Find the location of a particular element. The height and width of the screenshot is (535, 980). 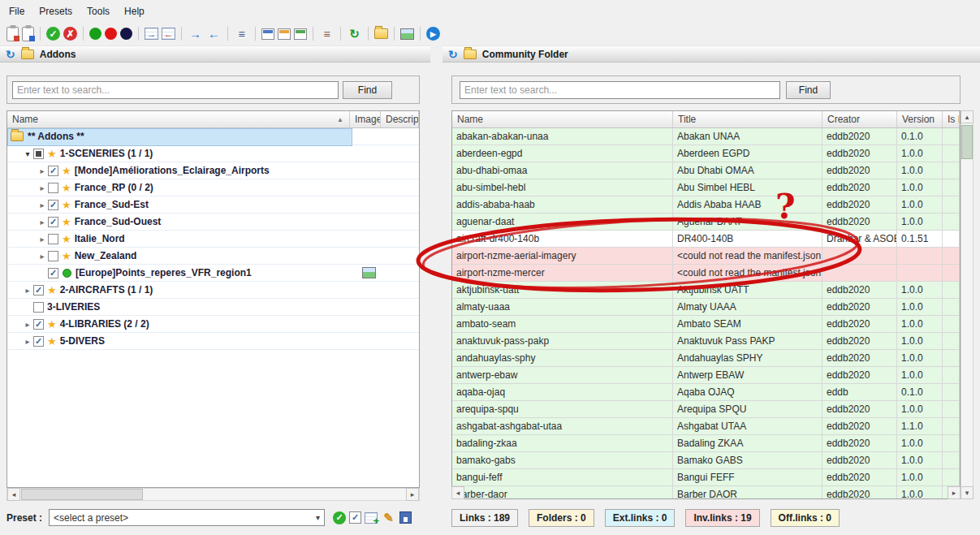

table-row: abu-dhabi-omaaAbu Dhabi OMAAeddb20201.0.… is located at coordinates (706, 170).